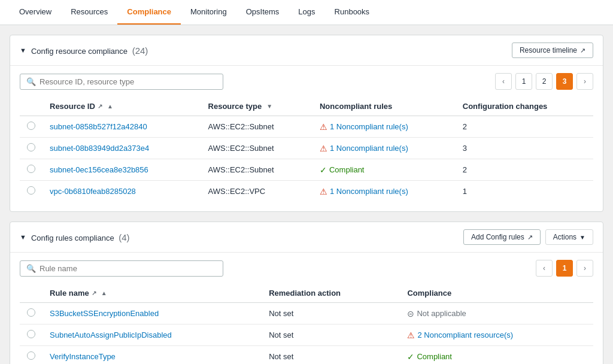 The width and height of the screenshot is (613, 364). Describe the element at coordinates (263, 12) in the screenshot. I see `nav-item-opsitems: OpsItems` at that location.